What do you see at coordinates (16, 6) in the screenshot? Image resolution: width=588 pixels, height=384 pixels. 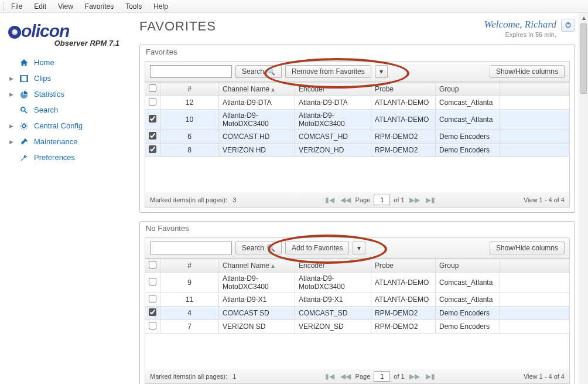 I see `menu-file: File` at bounding box center [16, 6].